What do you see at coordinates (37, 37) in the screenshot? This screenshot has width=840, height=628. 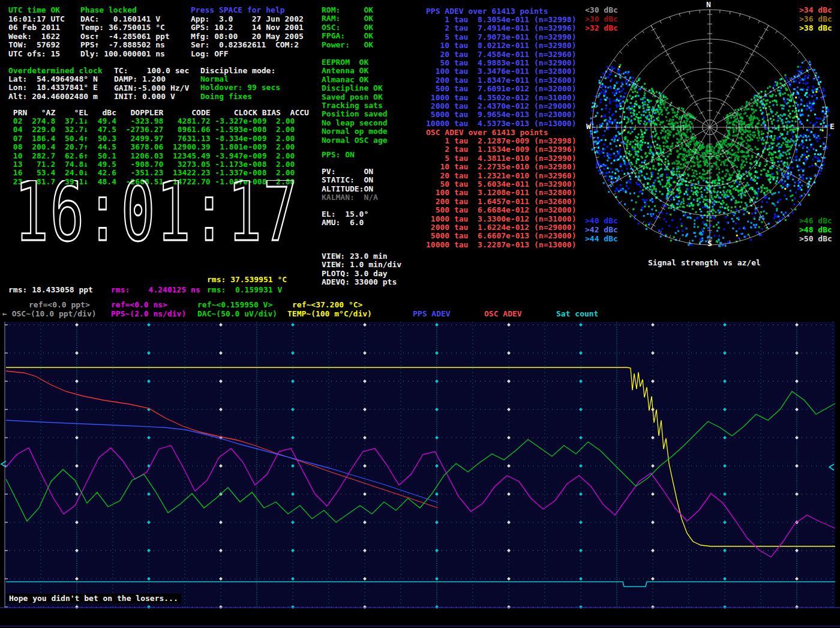 I see `utc-status-lines: 16:01:17 UTC 06 Feb 2011 Week: 1622 TOW:…` at bounding box center [37, 37].